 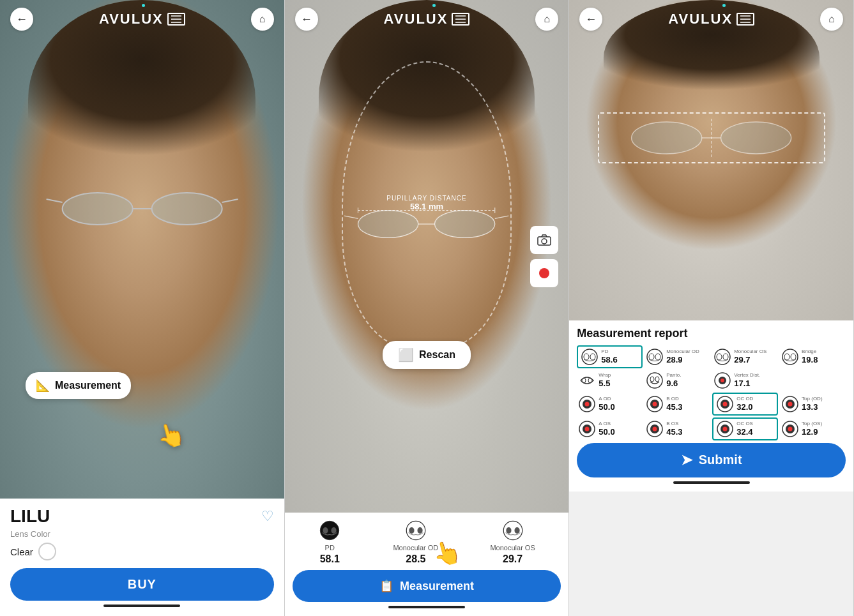 What do you see at coordinates (712, 333) in the screenshot?
I see `report-title: Measurement report` at bounding box center [712, 333].